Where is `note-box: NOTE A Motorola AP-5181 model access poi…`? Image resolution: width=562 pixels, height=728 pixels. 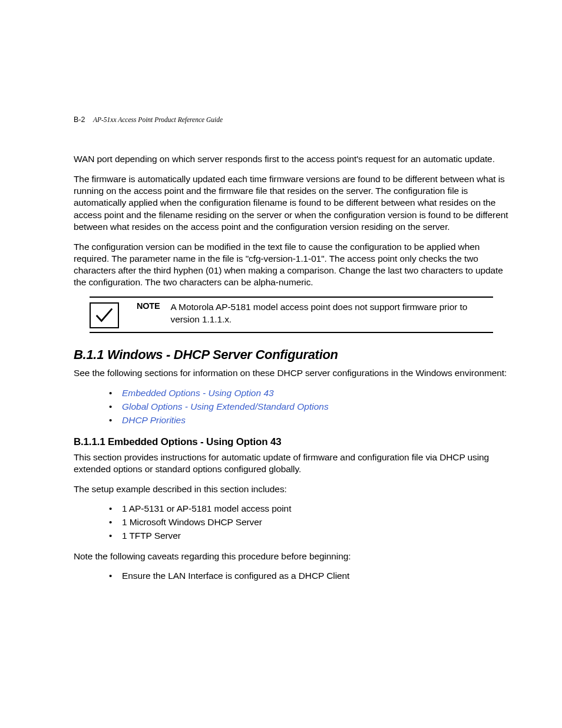 note-box: NOTE A Motorola AP-5181 model access poi… is located at coordinates (291, 315).